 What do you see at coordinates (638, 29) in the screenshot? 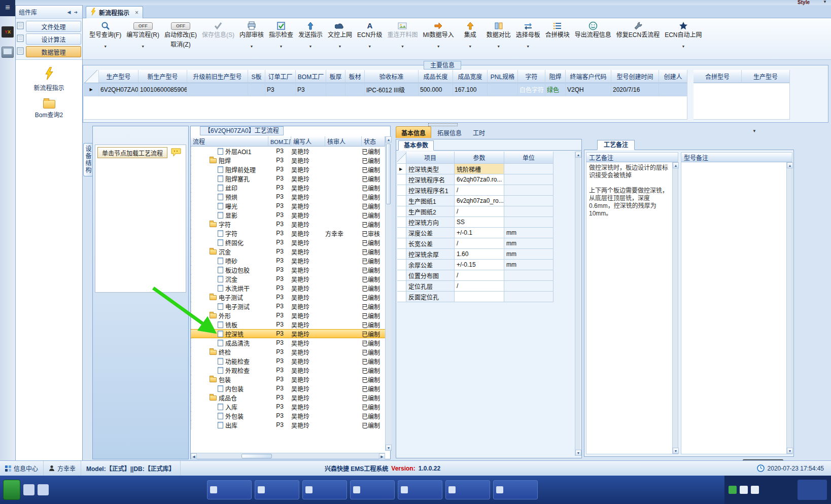
I see `toolbar-button-16: 修复ECN丢流程` at bounding box center [638, 29].